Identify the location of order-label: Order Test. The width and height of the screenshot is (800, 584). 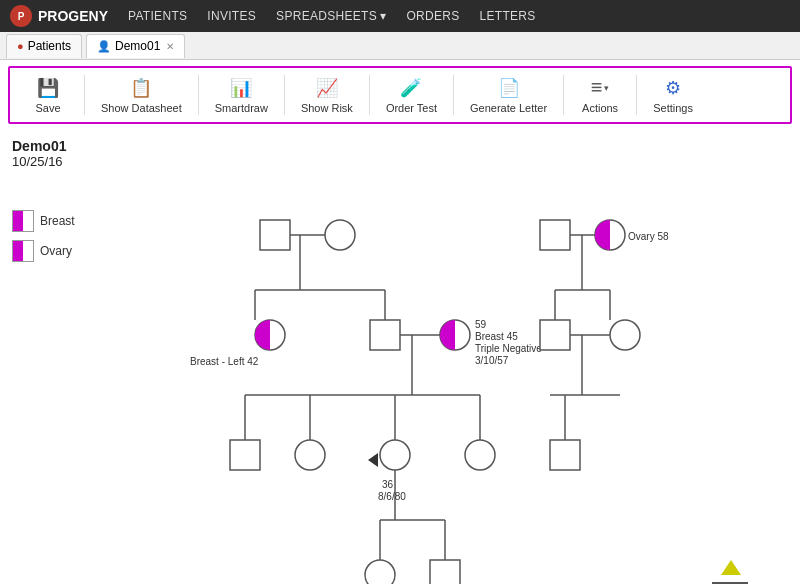
(412, 108).